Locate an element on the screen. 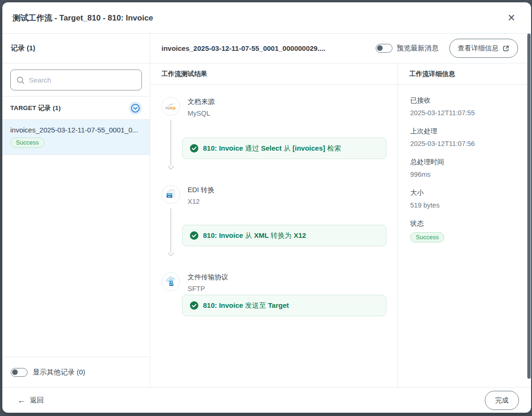 Image resolution: width=532 pixels, height=416 pixels. step-type-label: 文档来源 is located at coordinates (201, 102).